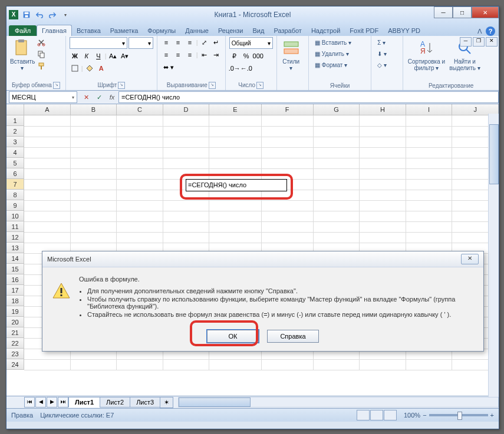  I want to click on row-header: 3, so click(15, 142).